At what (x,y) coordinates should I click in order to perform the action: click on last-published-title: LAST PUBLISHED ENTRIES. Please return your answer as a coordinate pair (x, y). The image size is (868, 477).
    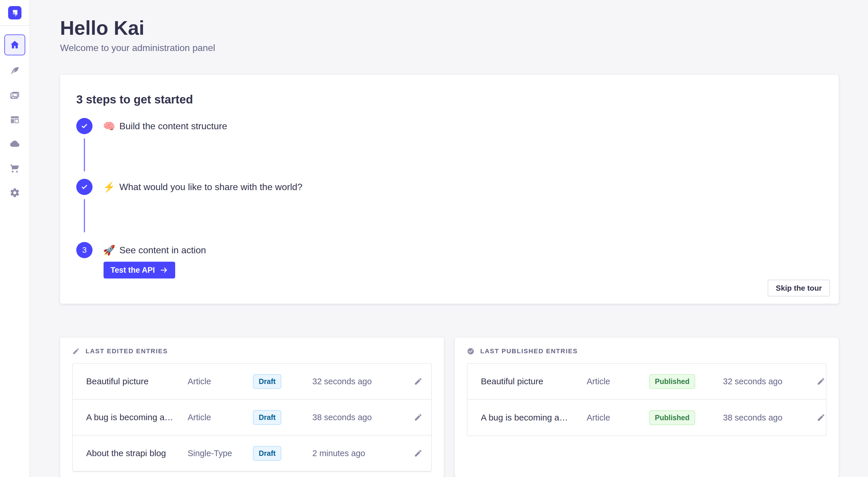
    Looking at the image, I should click on (529, 351).